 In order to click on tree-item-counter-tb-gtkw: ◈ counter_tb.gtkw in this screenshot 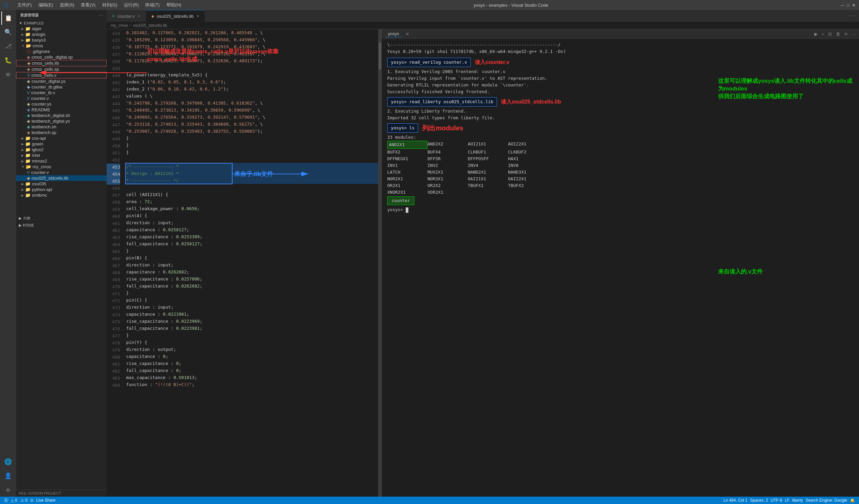, I will do `click(61, 87)`.